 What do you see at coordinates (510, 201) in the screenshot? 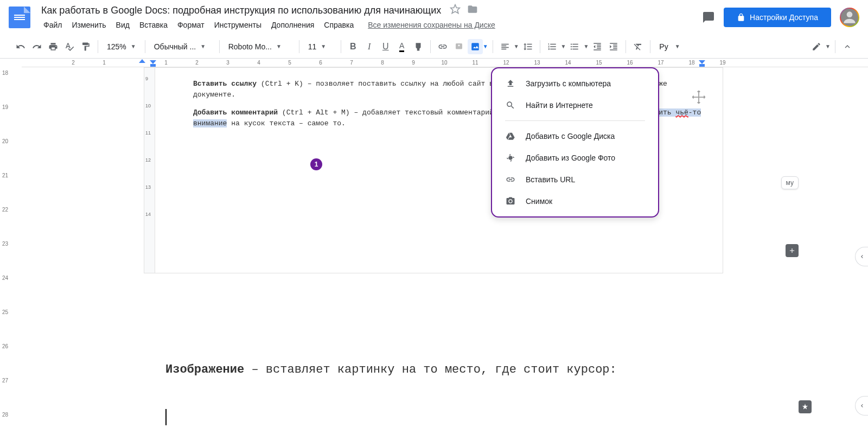
I see `camera-icon` at bounding box center [510, 201].